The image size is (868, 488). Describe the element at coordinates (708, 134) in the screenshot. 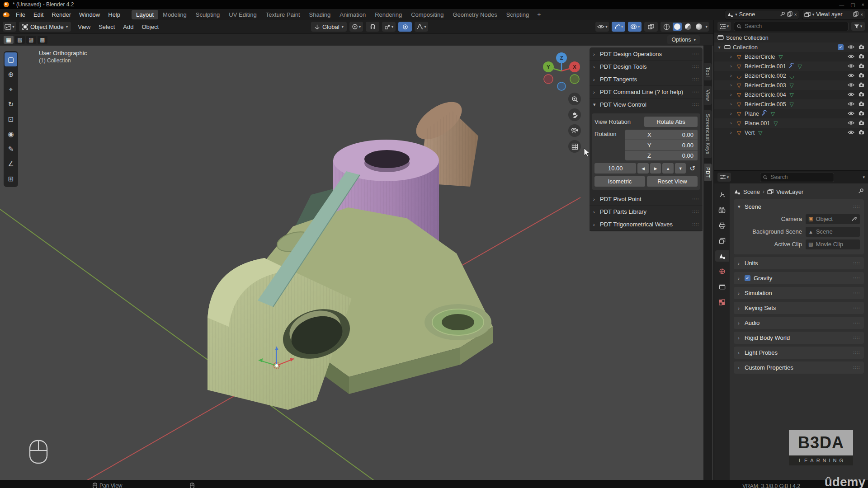

I see `sidebar-tab-screencast-keys: Screencast Keys` at that location.